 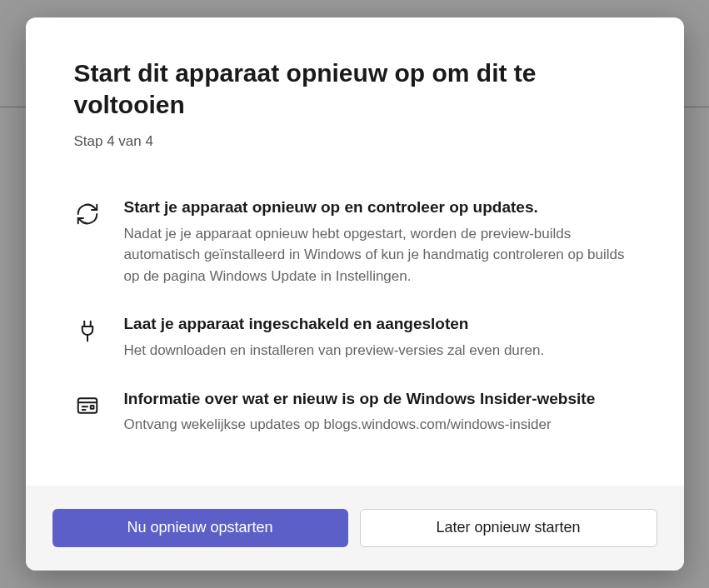 I want to click on info-item-desc: Het downloaden en installeren van previe…, so click(x=380, y=351).